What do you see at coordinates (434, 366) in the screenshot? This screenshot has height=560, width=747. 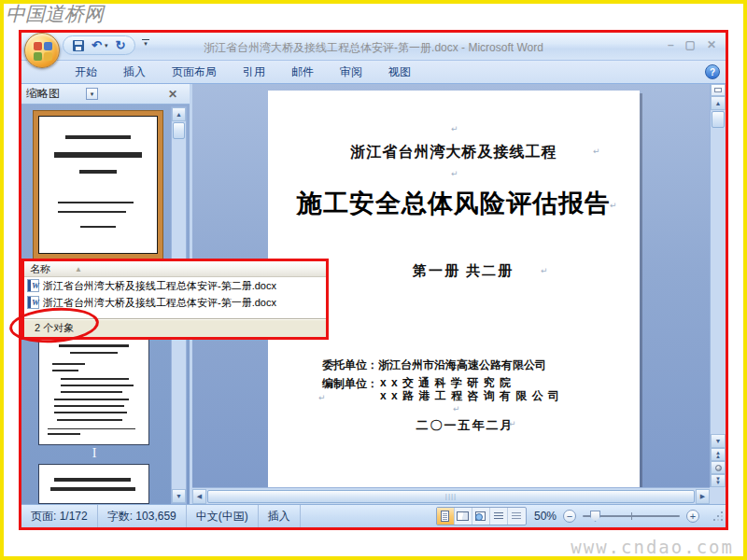 I see `document-client-line: 委托单位：浙江台州市沿海高速公路有限公司` at bounding box center [434, 366].